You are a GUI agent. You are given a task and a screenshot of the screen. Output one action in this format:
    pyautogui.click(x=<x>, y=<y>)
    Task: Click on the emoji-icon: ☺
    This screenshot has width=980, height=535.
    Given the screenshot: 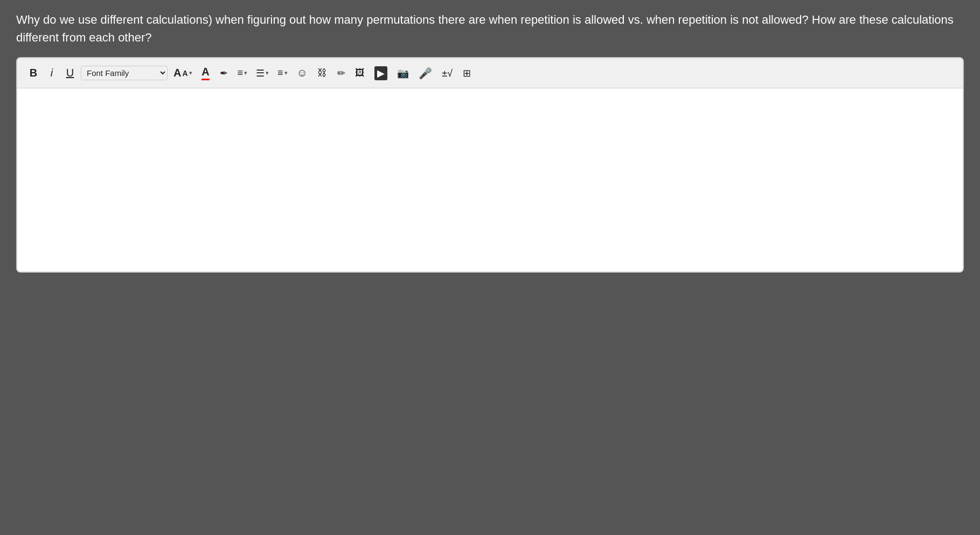 What is the action you would take?
    pyautogui.click(x=302, y=73)
    